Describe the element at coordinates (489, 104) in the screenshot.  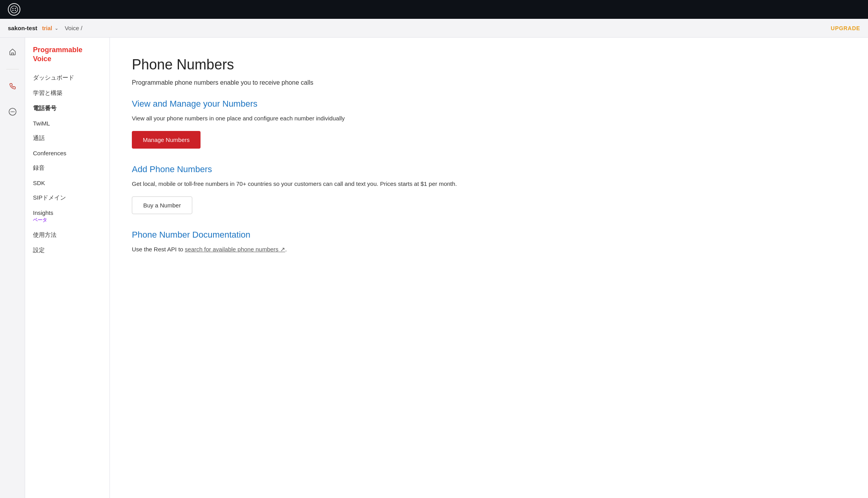
I see `section-title-view-manage: View and Manage your Numbers` at that location.